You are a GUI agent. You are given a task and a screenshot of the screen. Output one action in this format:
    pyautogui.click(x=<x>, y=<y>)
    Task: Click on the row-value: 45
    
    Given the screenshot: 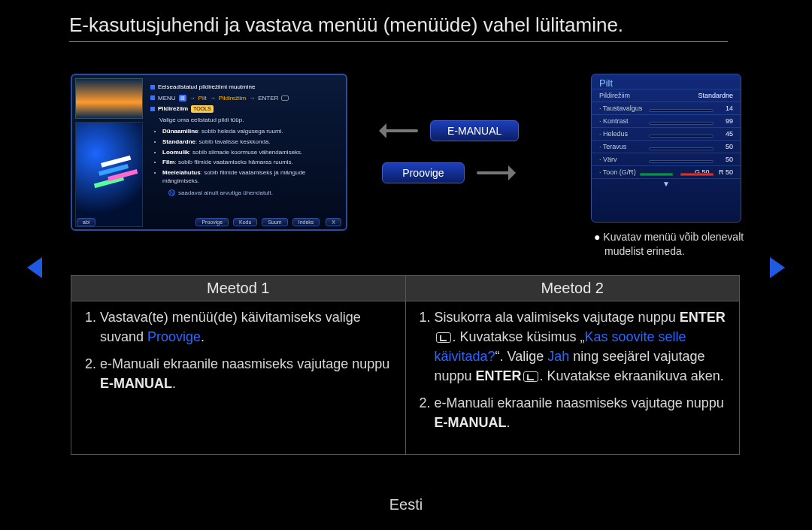 What is the action you would take?
    pyautogui.click(x=729, y=134)
    